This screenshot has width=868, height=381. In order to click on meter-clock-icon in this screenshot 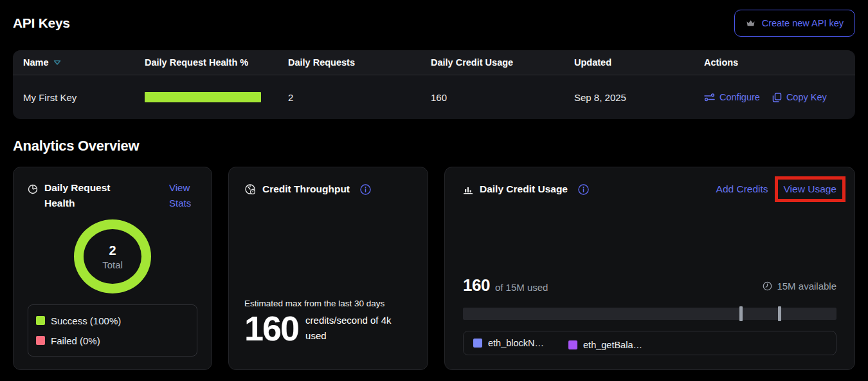, I will do `click(768, 286)`.